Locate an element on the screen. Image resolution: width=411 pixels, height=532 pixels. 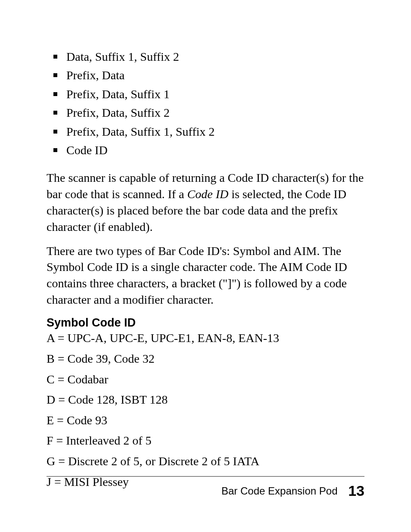
definition-line: F = Interleaved 2 of 5 is located at coordinates (206, 441).